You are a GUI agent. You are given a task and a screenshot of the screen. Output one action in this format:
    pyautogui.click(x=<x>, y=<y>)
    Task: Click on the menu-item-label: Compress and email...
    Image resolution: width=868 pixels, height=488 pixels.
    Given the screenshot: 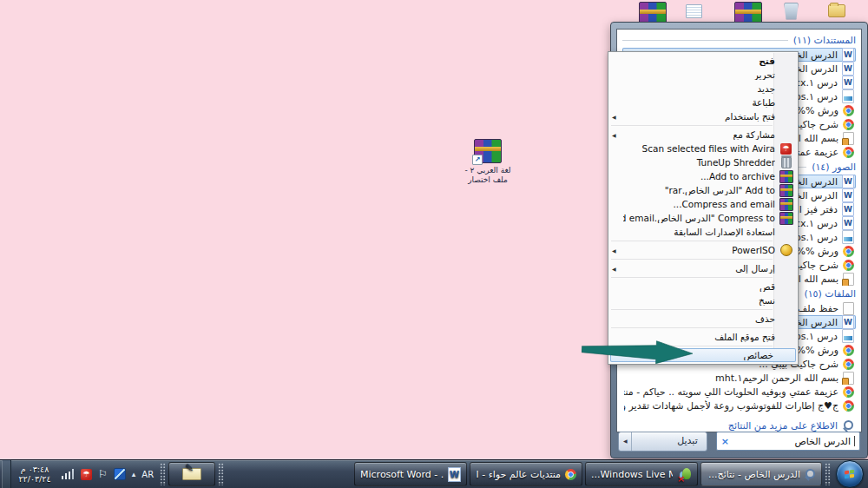 What is the action you would take?
    pyautogui.click(x=700, y=204)
    